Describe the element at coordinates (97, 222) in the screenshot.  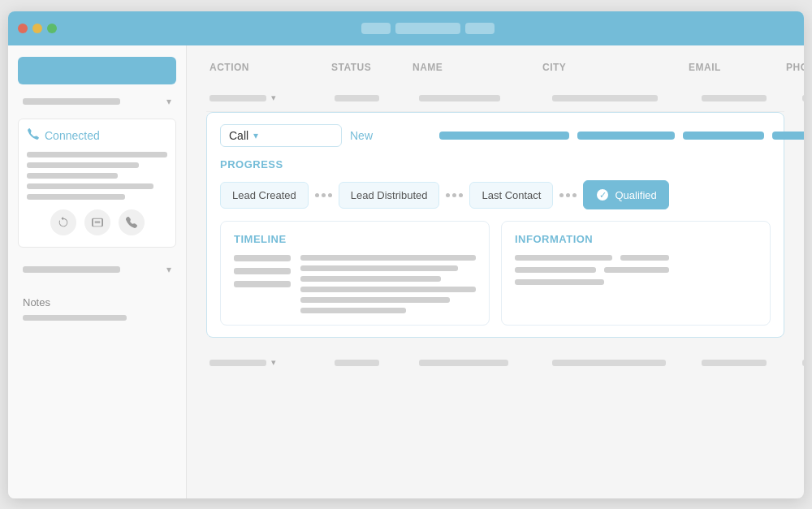
I see `voicemail-button` at that location.